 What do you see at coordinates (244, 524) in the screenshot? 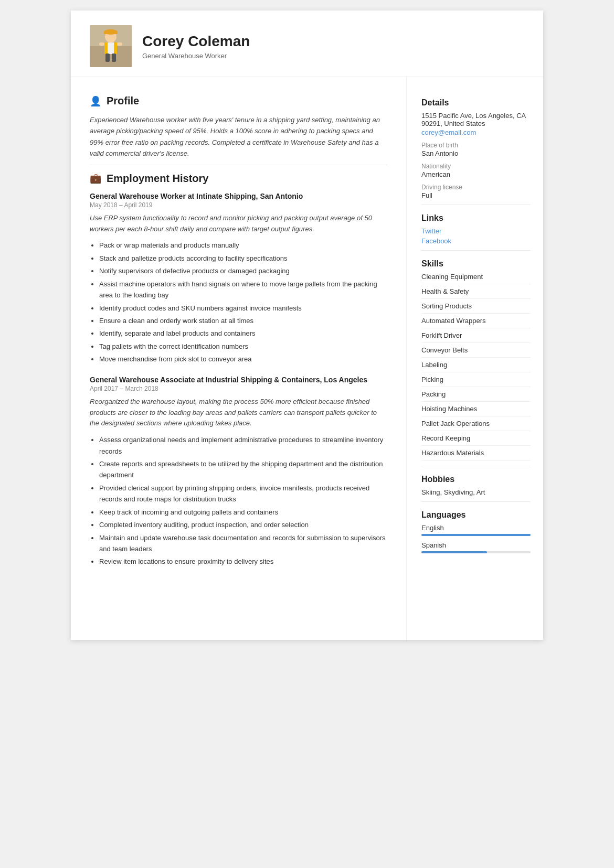
I see `list-item: Completed inventory auditing, product in…` at bounding box center [244, 524].